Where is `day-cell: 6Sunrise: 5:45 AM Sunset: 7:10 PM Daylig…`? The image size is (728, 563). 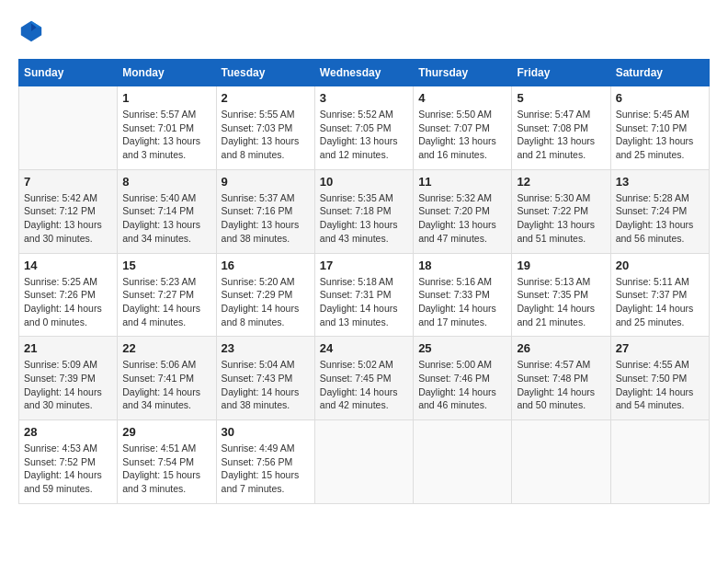
day-cell: 6Sunrise: 5:45 AM Sunset: 7:10 PM Daylig… is located at coordinates (660, 129).